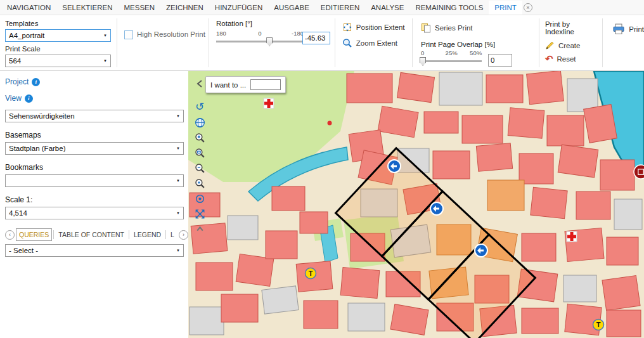 This screenshot has height=338, width=644. What do you see at coordinates (58, 61) in the screenshot?
I see `print-scale-dropdown: 564 ▼` at bounding box center [58, 61].